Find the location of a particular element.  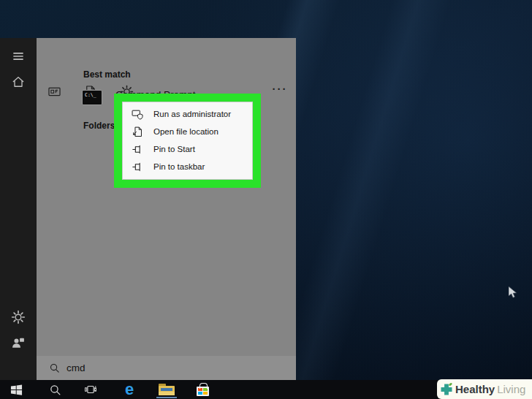

task-view-icon is located at coordinates (91, 390).